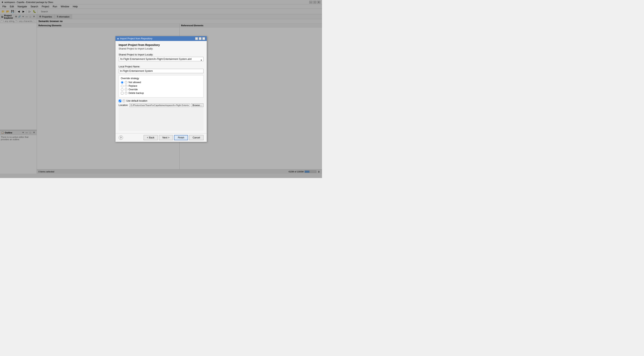 The height and width of the screenshot is (356, 644). I want to click on dialog-subtitle: Shared Project to Import Locally:, so click(161, 49).